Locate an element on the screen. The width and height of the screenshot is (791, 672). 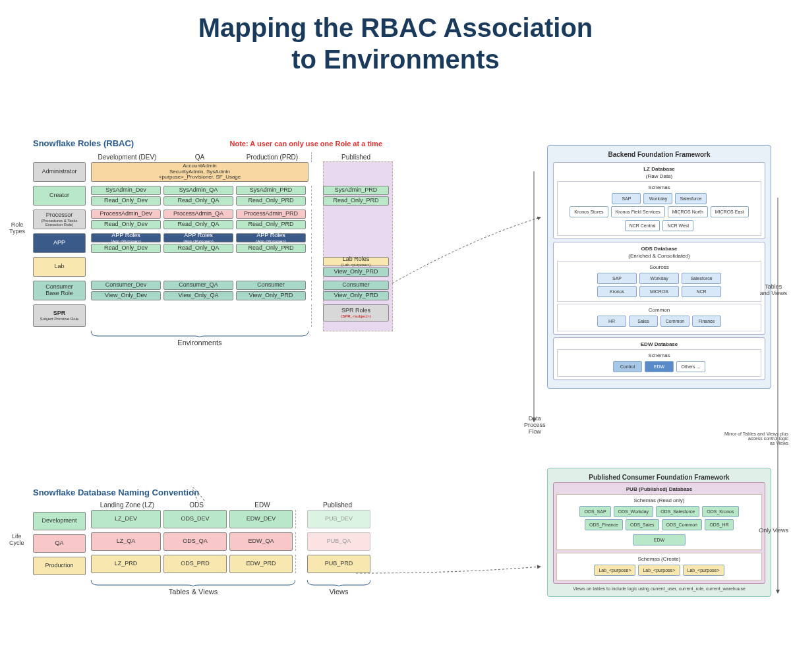
published-panel: Published Consumer Foundation Framework … is located at coordinates (659, 532).